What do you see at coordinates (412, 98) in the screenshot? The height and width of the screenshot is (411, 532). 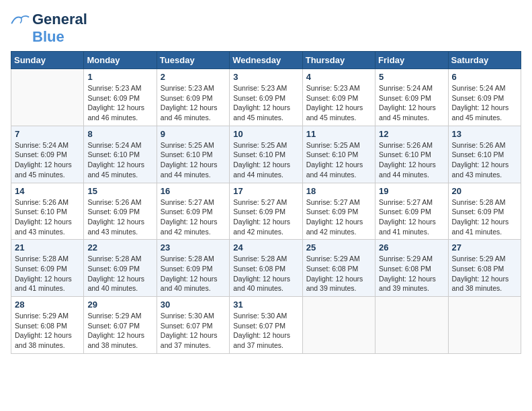 I see `calendar-cell: 5Sunrise: 5:24 AMSunset: 6:09 PMDaylight…` at bounding box center [412, 98].